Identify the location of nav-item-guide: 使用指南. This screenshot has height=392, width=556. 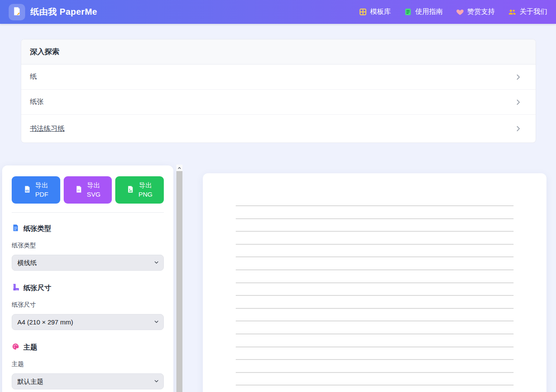
(423, 12).